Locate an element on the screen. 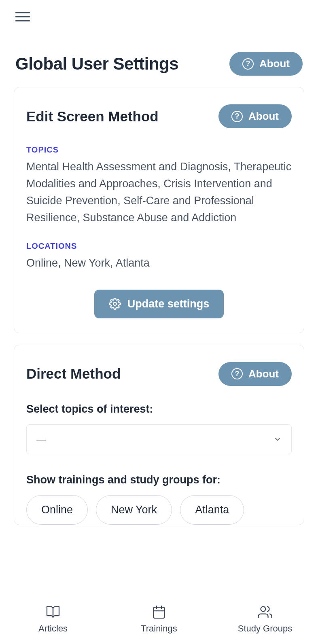  nav-label: Articles is located at coordinates (53, 629).